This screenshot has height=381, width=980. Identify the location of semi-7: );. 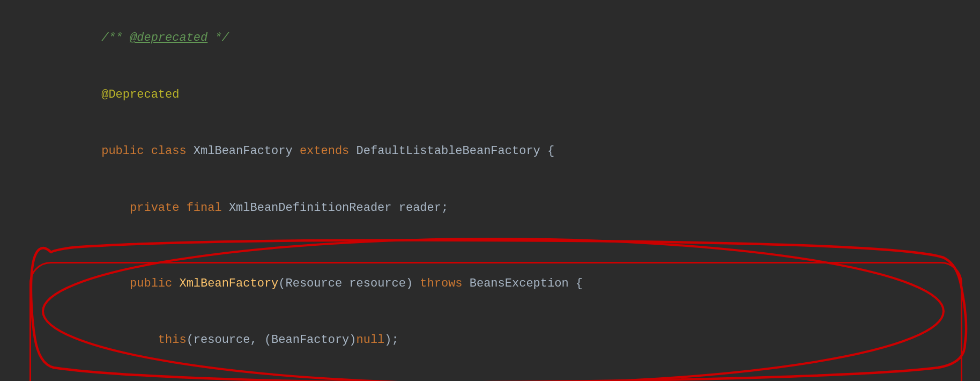
(391, 340).